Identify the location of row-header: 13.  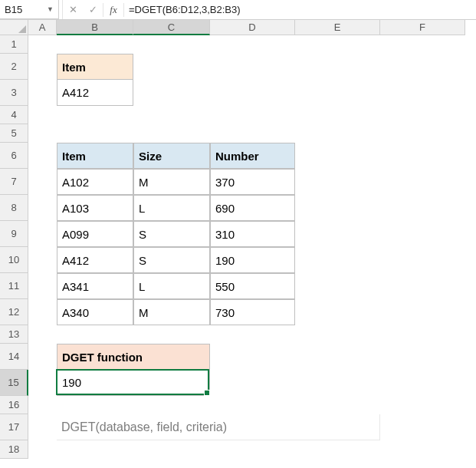
(14, 335).